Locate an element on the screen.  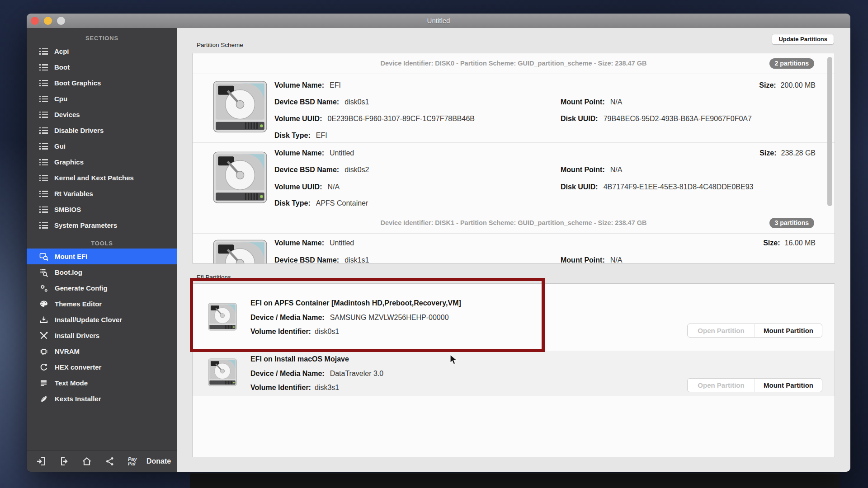
sidebar-item-system-parameters: System Parameters is located at coordinates (102, 225).